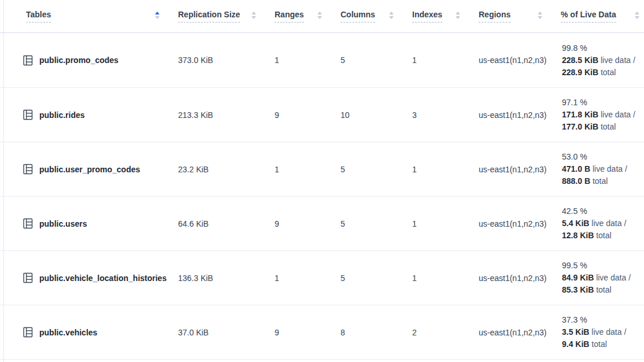 This screenshot has width=644, height=362. I want to click on columns-value: 8, so click(372, 333).